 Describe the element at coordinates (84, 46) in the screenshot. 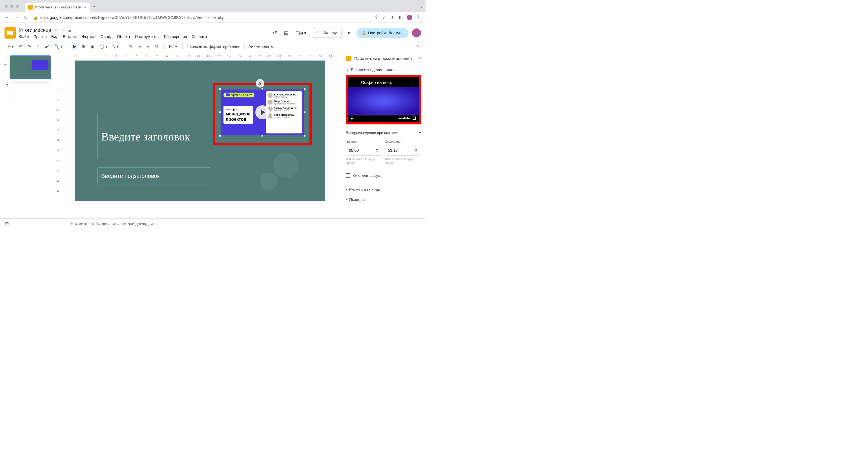

I see `textbox-icon: ⊞` at that location.